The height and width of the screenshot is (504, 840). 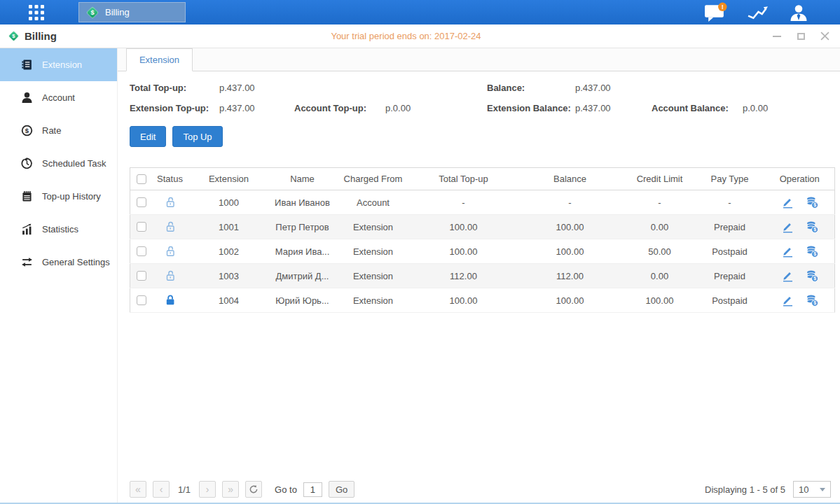 I want to click on select-all-checkbox, so click(x=142, y=179).